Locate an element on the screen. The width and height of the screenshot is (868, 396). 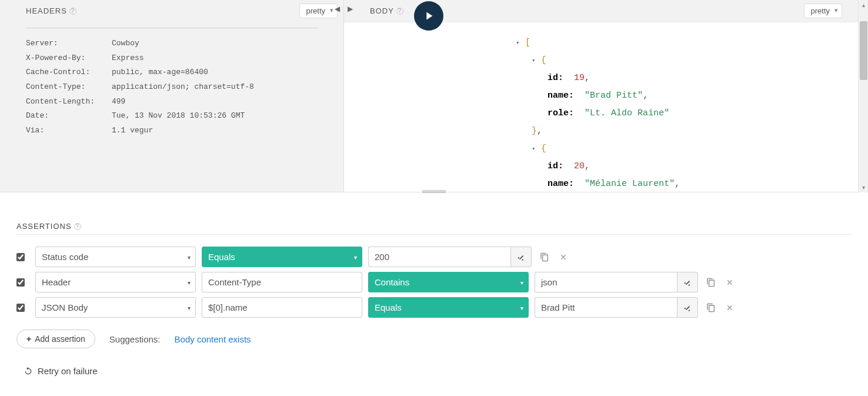
body-format-select: pretty is located at coordinates (823, 11).